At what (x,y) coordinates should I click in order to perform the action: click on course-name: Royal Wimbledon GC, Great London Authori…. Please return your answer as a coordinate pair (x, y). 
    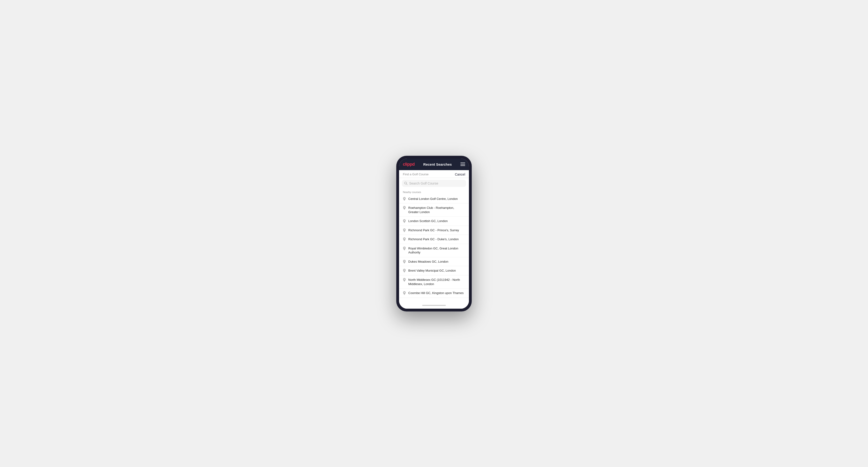
    Looking at the image, I should click on (437, 251).